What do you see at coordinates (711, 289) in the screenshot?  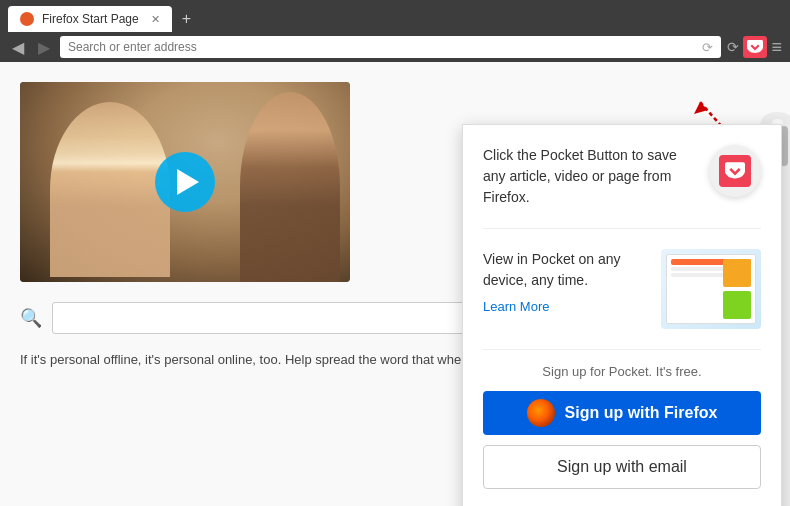 I see `device-screen` at bounding box center [711, 289].